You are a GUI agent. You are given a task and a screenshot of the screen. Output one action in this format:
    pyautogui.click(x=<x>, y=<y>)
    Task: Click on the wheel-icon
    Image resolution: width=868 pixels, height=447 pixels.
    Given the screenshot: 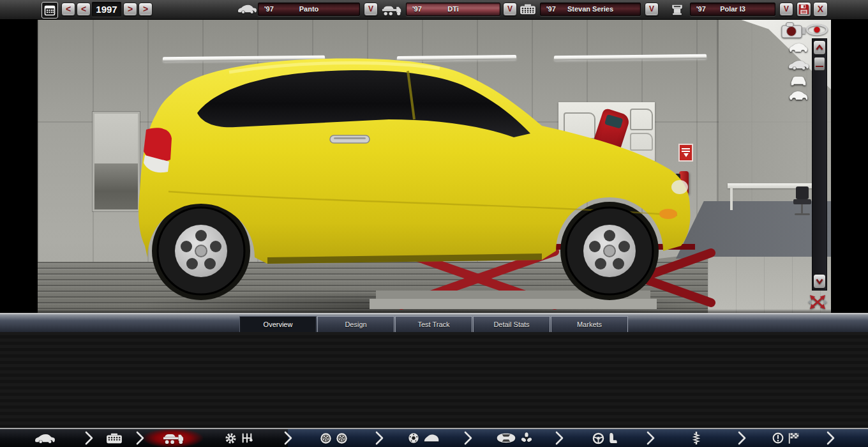 What is the action you would take?
    pyautogui.click(x=326, y=438)
    